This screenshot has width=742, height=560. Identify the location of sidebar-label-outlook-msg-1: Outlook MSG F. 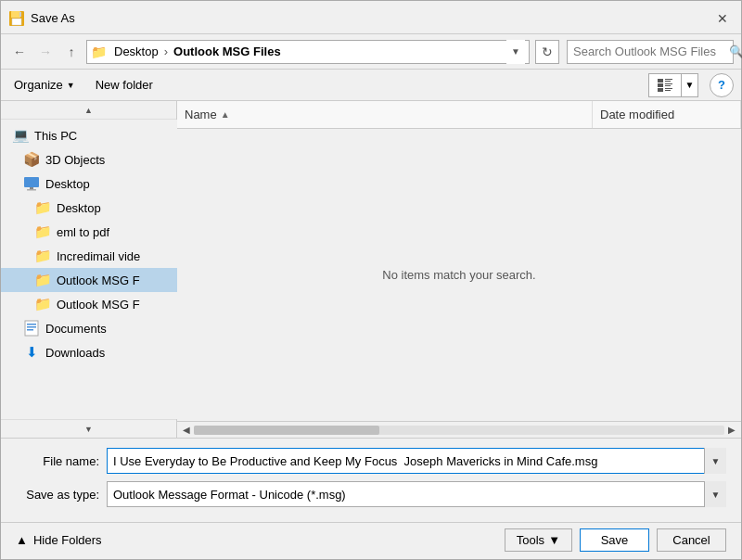
(98, 280).